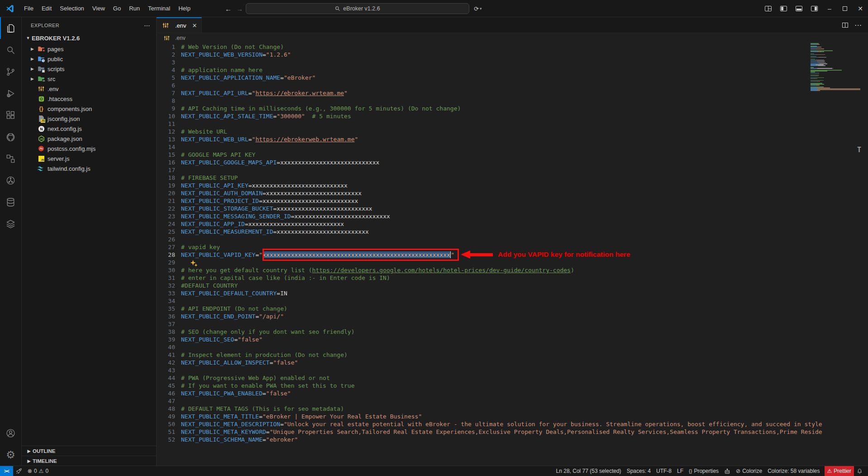  Describe the element at coordinates (89, 159) in the screenshot. I see `file-server-js: JSserver.js` at that location.